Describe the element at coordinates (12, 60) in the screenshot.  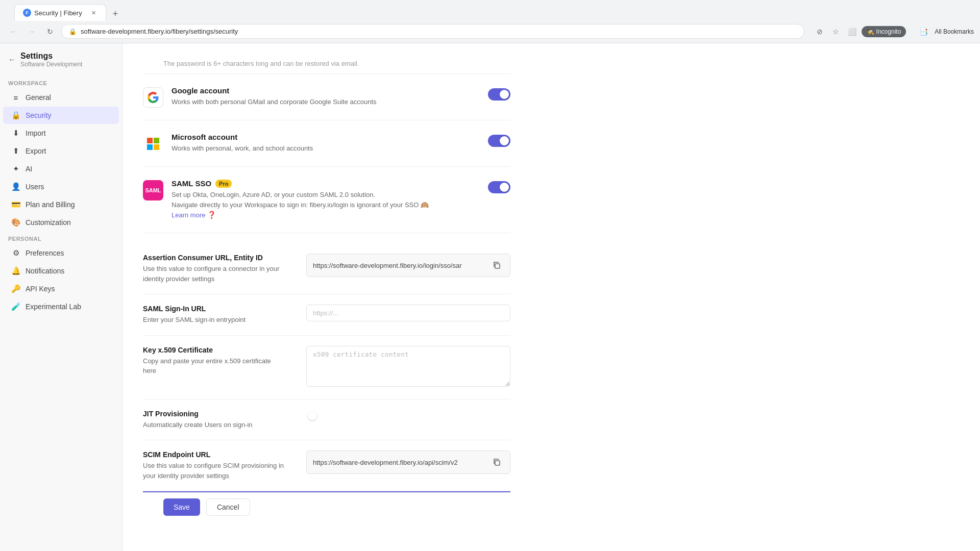
I see `back-nav-button: ←` at that location.